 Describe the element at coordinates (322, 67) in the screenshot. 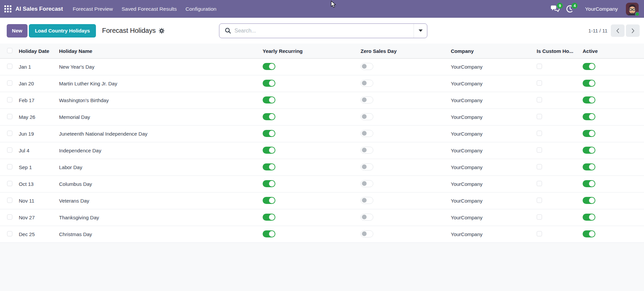

I see `table-row: Jan 1 New Year's Day YourCompany` at that location.